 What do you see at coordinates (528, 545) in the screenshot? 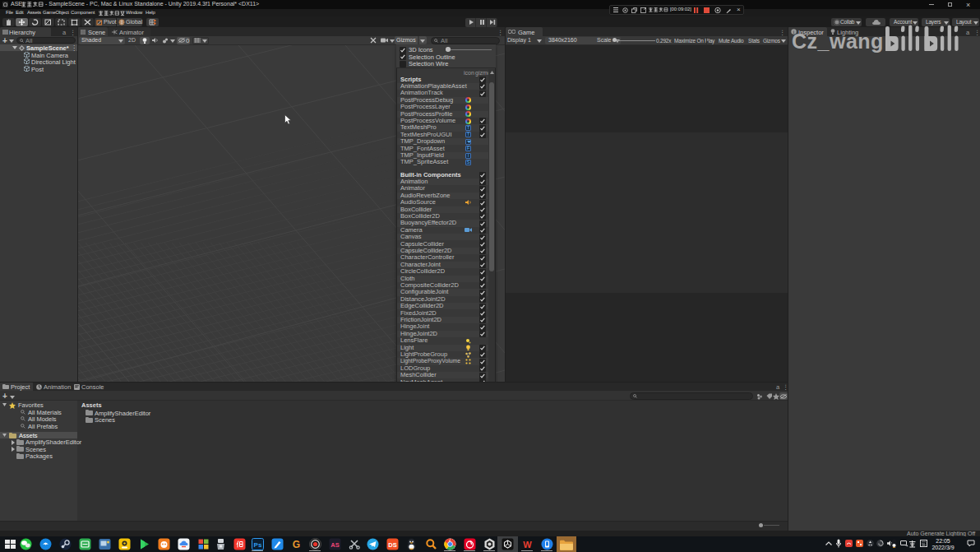
I see `svg-text: W` at bounding box center [528, 545].